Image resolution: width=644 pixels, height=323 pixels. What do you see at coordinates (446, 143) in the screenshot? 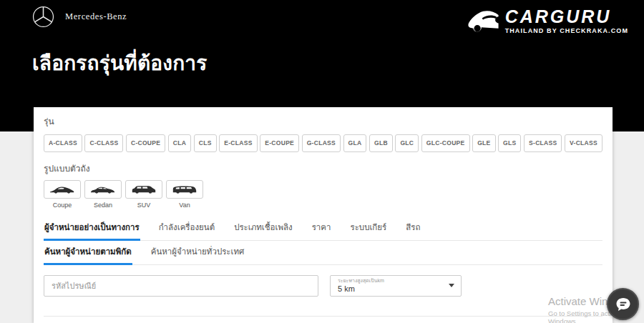
I see `model-button: GLC-COUPE` at bounding box center [446, 143].